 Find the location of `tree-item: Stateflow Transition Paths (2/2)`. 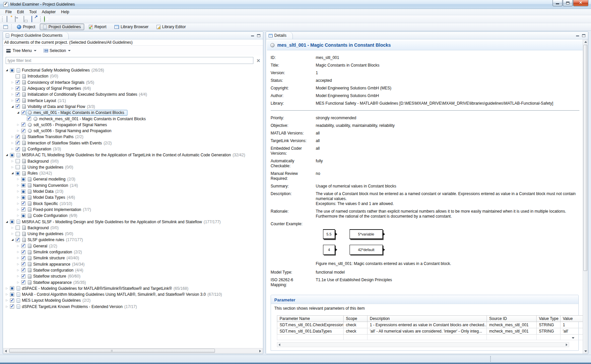

tree-item: Stateflow Transition Paths (2/2) is located at coordinates (53, 137).